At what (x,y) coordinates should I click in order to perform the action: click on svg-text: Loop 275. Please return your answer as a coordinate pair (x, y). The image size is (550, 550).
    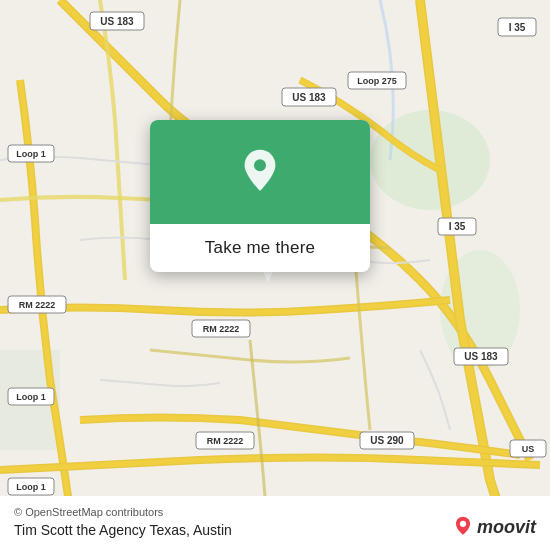
    Looking at the image, I should click on (377, 81).